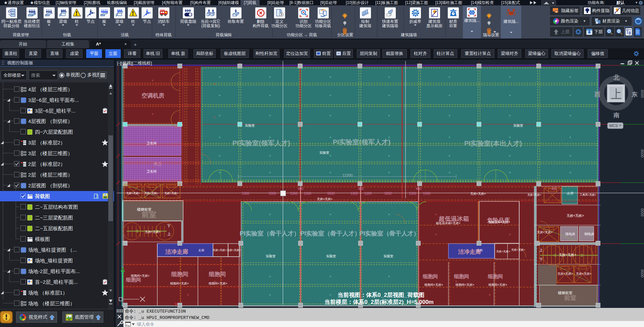  Describe the element at coordinates (176, 252) in the screenshot. I see `svg-text: 洁净走廊` at that location.